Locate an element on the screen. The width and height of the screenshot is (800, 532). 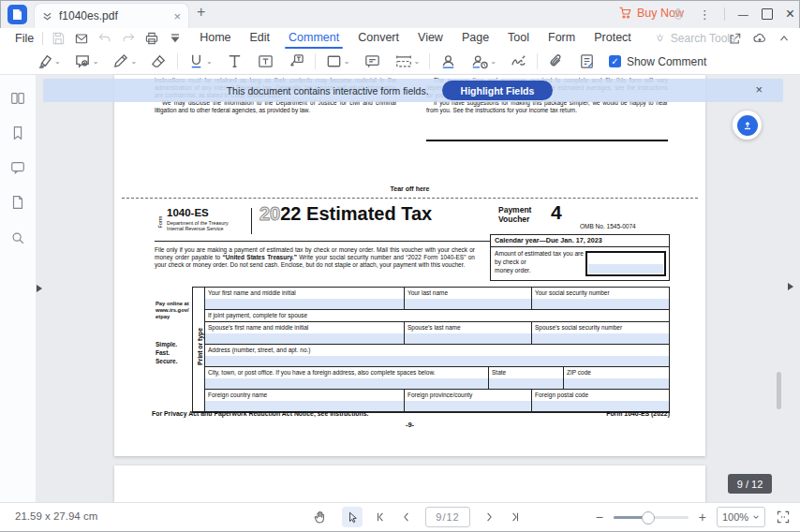
comments-panel-icon is located at coordinates (18, 168).